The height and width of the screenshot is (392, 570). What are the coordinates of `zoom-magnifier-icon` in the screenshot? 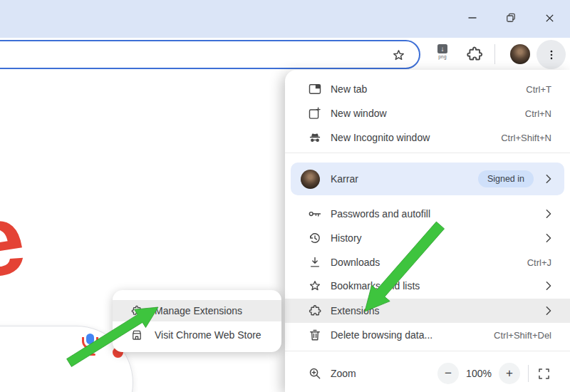 It's located at (315, 373).